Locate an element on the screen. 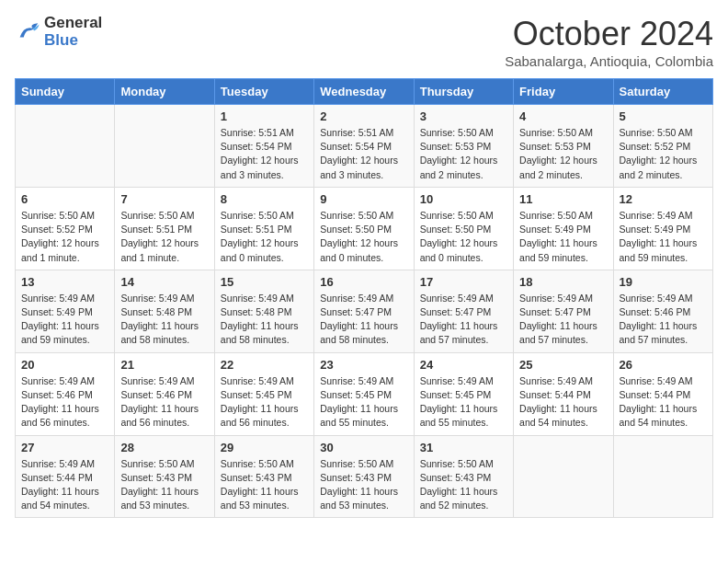 This screenshot has width=728, height=563. day-number: 15 is located at coordinates (265, 282).